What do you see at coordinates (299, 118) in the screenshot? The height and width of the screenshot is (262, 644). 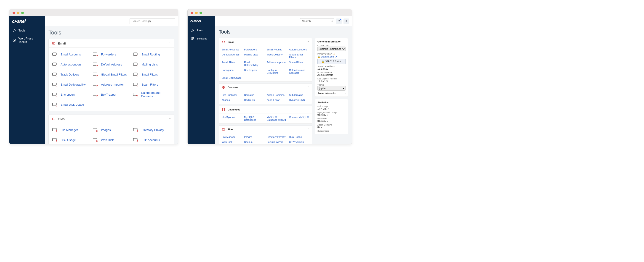 I see `tool-remote-mysql-: Remote MySQL®` at bounding box center [299, 118].